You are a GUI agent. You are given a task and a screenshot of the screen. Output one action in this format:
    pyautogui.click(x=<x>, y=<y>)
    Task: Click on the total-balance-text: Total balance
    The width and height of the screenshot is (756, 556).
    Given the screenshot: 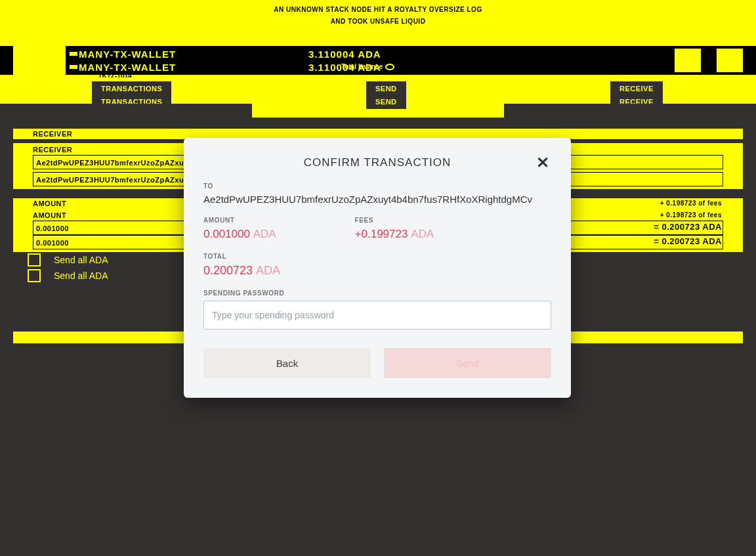 What is the action you would take?
    pyautogui.click(x=362, y=67)
    